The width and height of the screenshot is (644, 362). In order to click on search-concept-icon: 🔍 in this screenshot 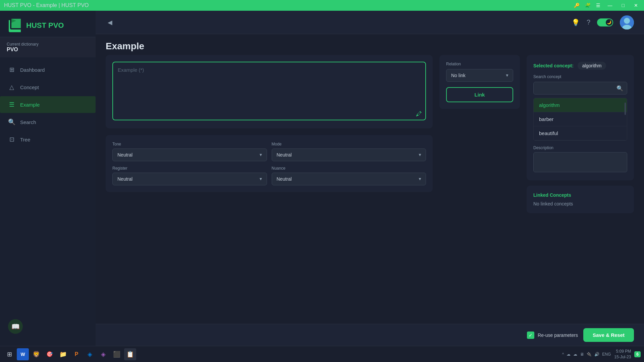, I will do `click(620, 88)`.